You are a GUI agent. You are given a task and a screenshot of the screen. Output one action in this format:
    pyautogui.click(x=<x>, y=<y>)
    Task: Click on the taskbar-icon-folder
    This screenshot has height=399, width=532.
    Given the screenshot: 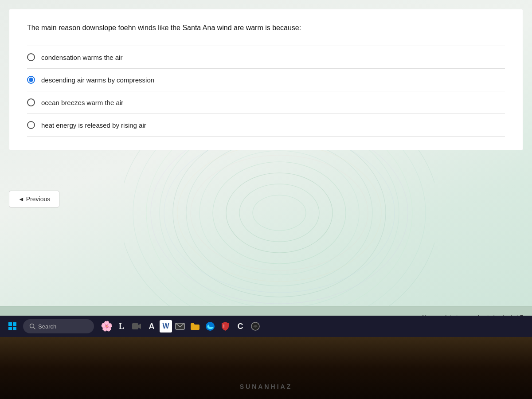 What is the action you would take?
    pyautogui.click(x=195, y=326)
    